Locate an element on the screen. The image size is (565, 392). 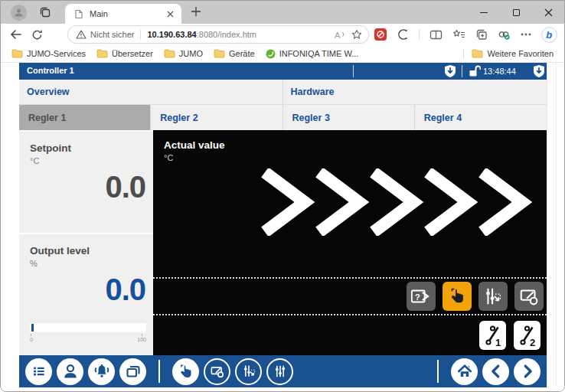
bookmark-label: JUMO is located at coordinates (191, 54).